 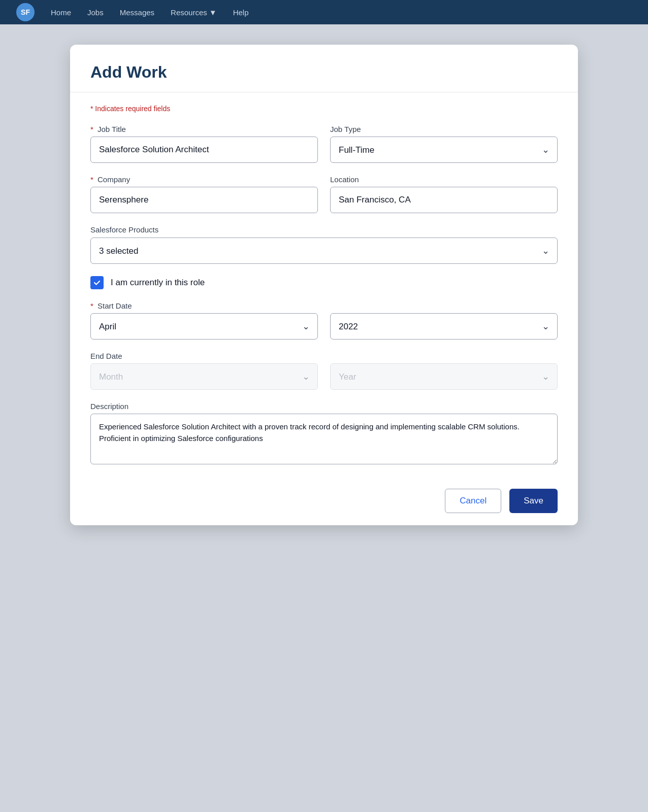 What do you see at coordinates (444, 377) in the screenshot?
I see `end-year-group: Year ⌄` at bounding box center [444, 377].